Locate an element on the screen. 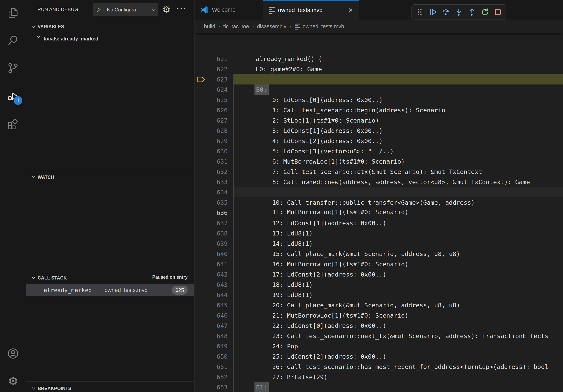 This screenshot has height=392, width=563. step-over-icon is located at coordinates (446, 12).